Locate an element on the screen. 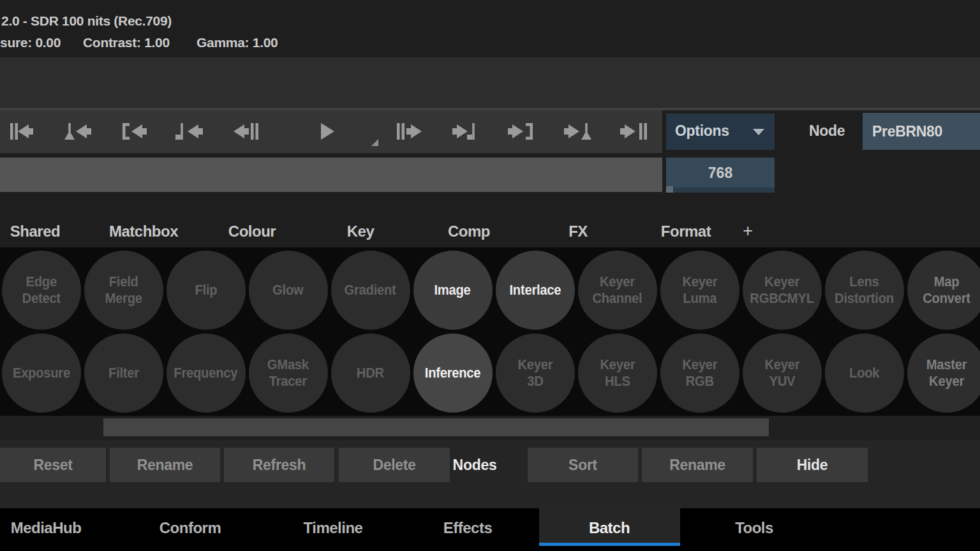  palette-tab-fx: FX is located at coordinates (578, 231).